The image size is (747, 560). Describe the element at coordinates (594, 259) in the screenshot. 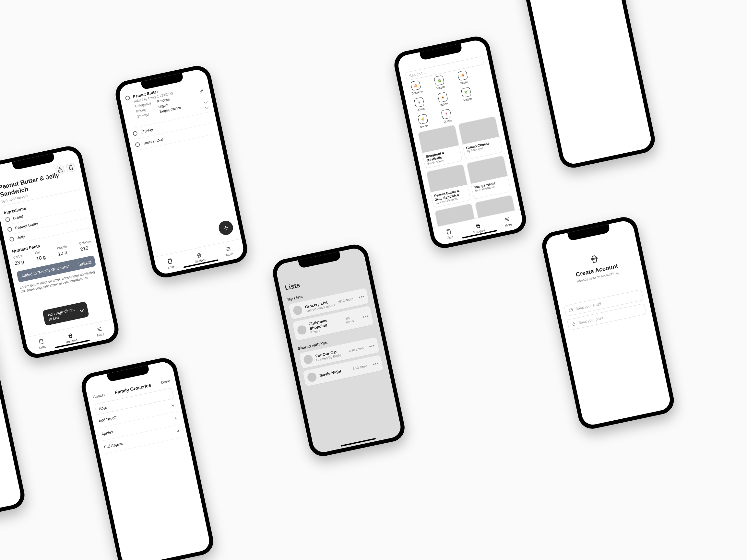

I see `chef-hat-icon` at that location.